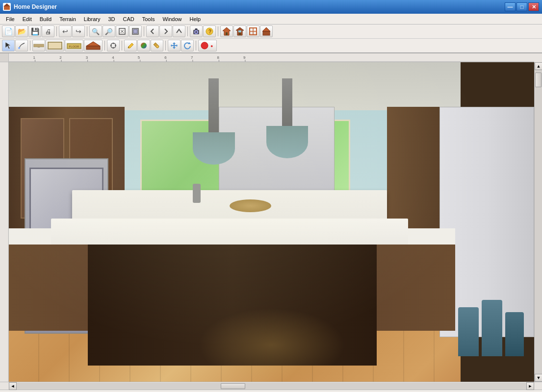 The image size is (542, 392). I want to click on save-button: 💾, so click(35, 31).